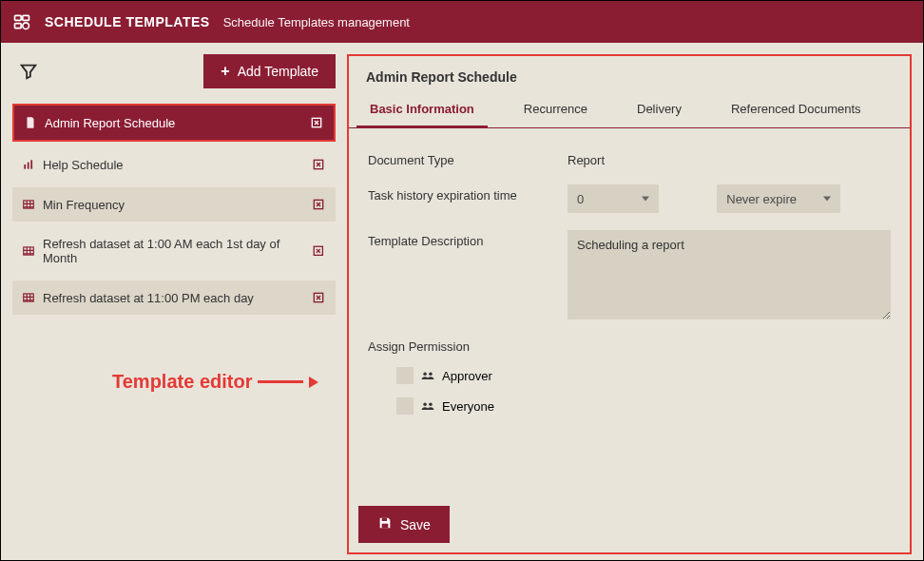 The width and height of the screenshot is (924, 561). I want to click on list-item: Refresh dataset at 1:00 AM each 1st day …, so click(174, 251).